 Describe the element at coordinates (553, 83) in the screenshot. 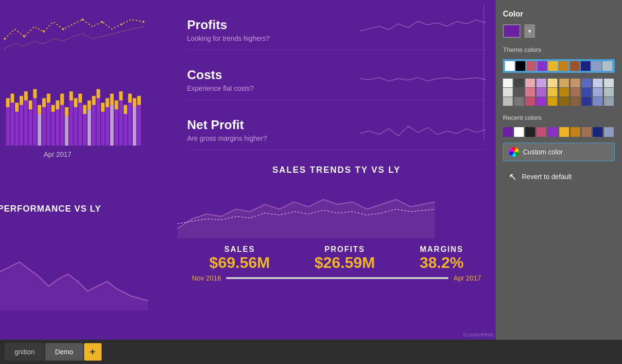

I see `tc-r2-c5` at that location.